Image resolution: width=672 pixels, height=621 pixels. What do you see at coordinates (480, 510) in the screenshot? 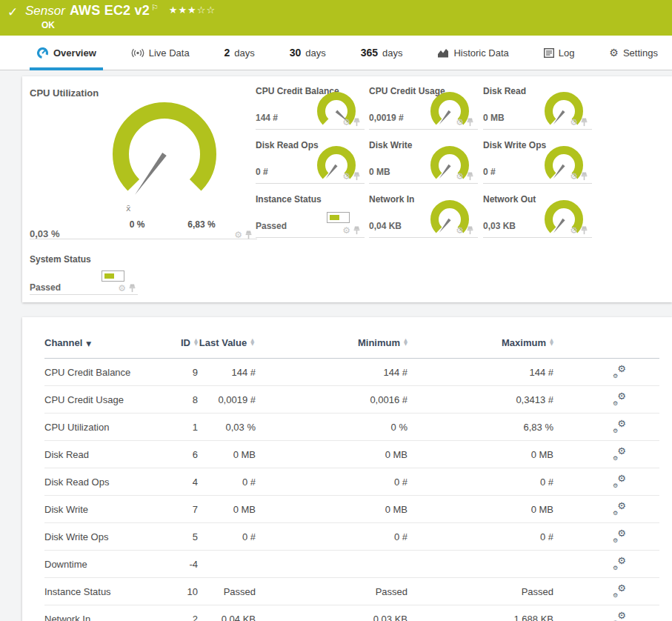
I see `maximum-value: 0 MB` at bounding box center [480, 510].